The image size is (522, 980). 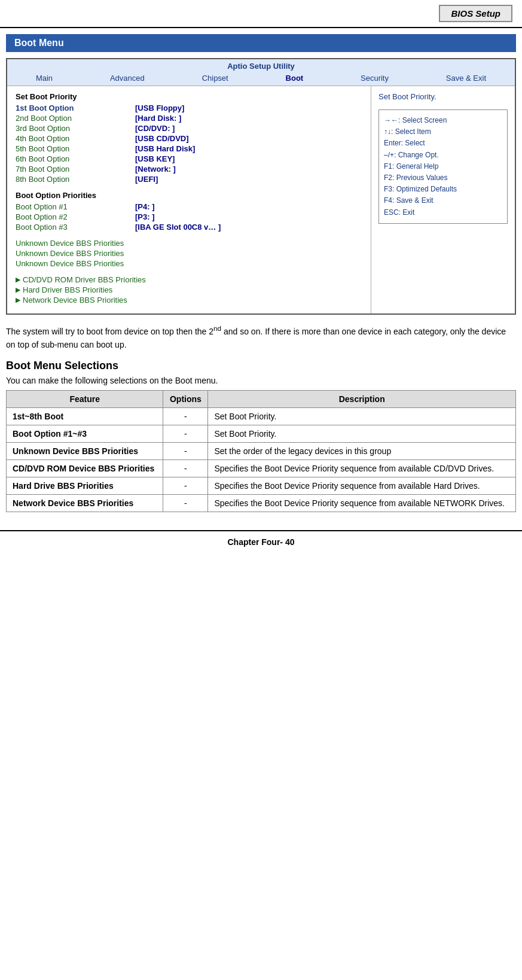 I want to click on footer-label: Chapter Four- 40, so click(x=261, y=542).